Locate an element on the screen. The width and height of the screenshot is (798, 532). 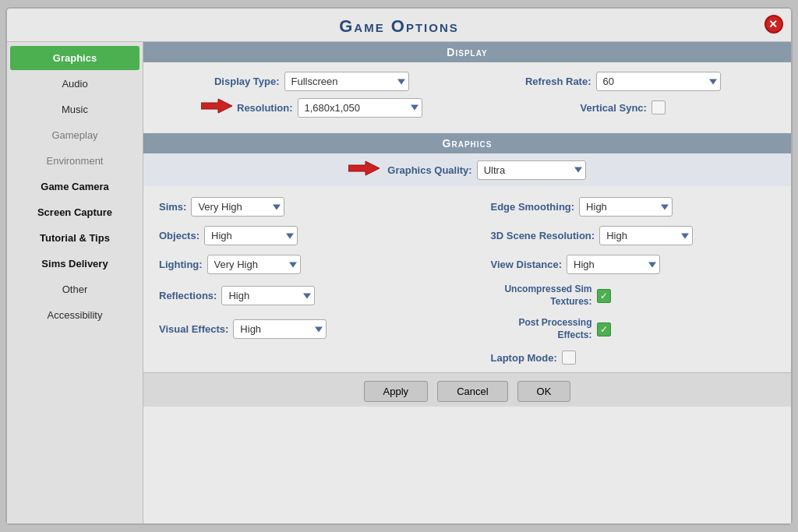
reflections-arrow-icon is located at coordinates (307, 296).